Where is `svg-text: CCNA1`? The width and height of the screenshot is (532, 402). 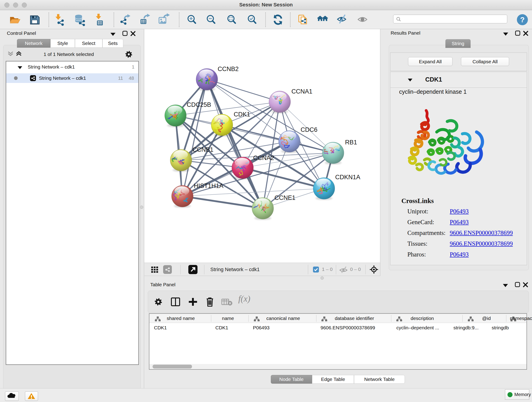
svg-text: CCNA1 is located at coordinates (302, 91).